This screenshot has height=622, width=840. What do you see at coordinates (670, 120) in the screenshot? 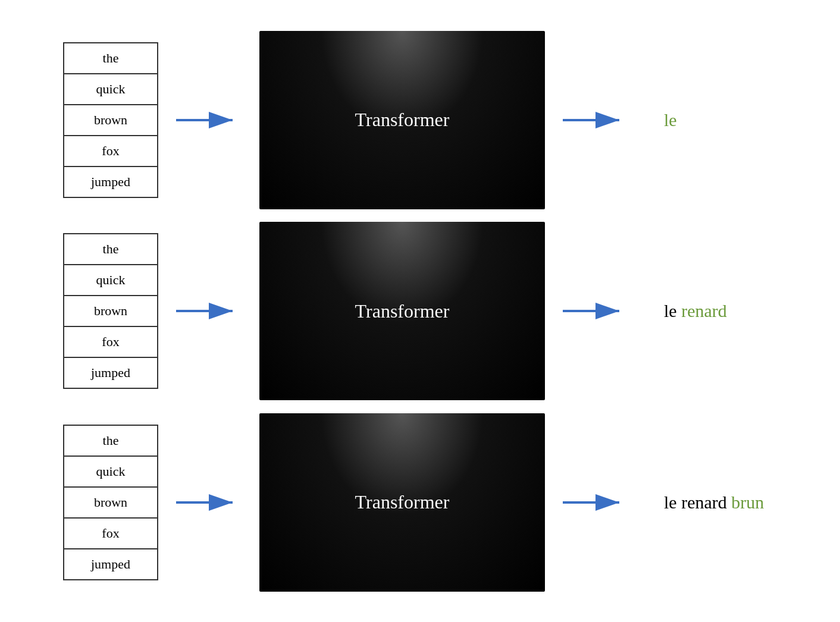
I see `output-text-1: le` at bounding box center [670, 120].